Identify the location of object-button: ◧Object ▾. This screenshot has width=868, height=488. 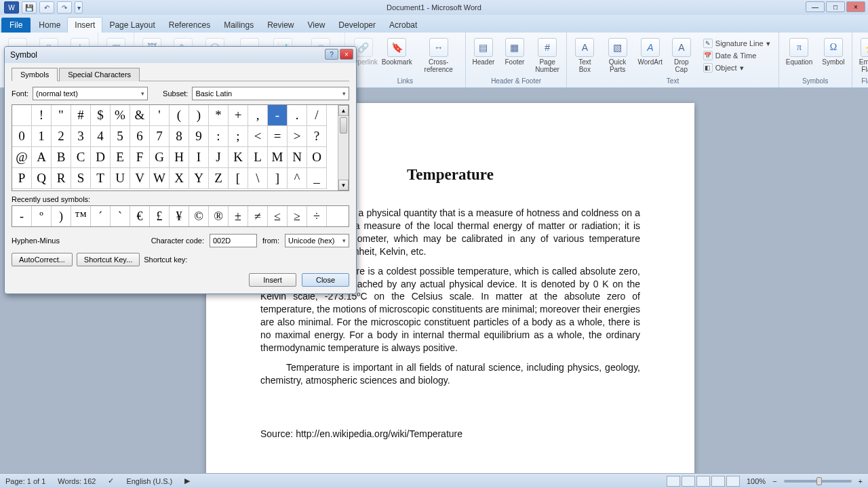
(736, 68).